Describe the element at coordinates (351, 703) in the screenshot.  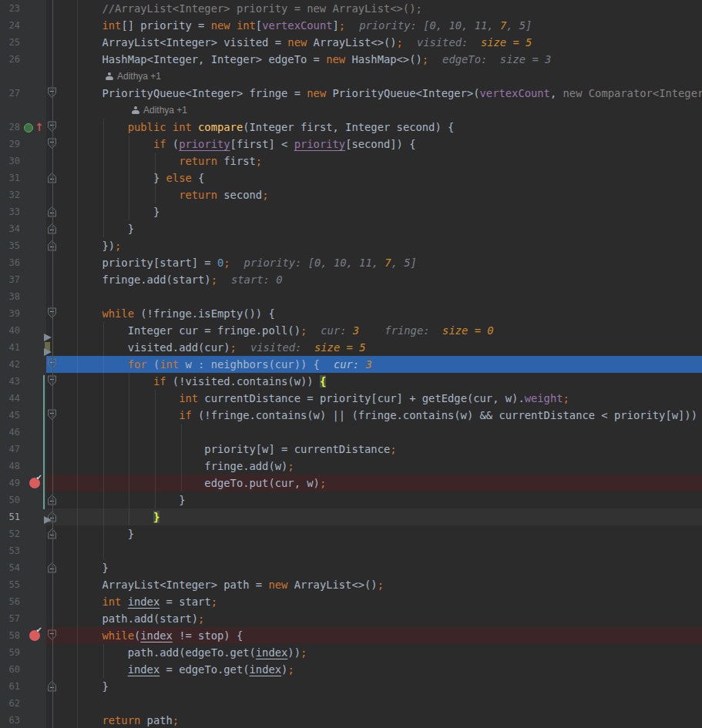
I see `code-line: 62` at that location.